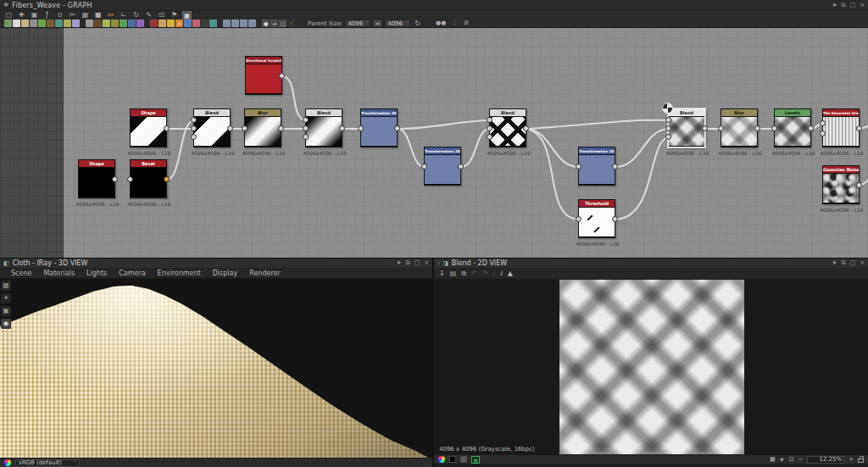 The image size is (868, 467). Describe the element at coordinates (47, 15) in the screenshot. I see `function-editor-icon: ƒ` at that location.